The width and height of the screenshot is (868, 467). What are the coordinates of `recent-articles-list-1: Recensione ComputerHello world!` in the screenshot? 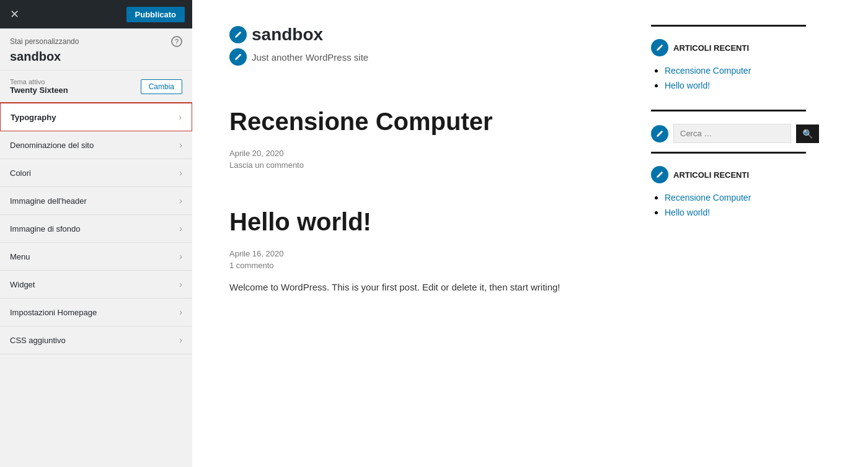 It's located at (728, 78).